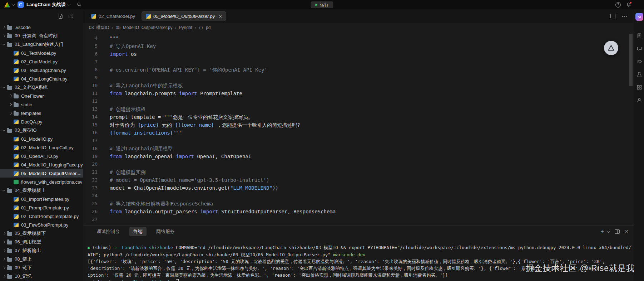  I want to click on file-label: 01_PromptTemplate.py, so click(45, 208).